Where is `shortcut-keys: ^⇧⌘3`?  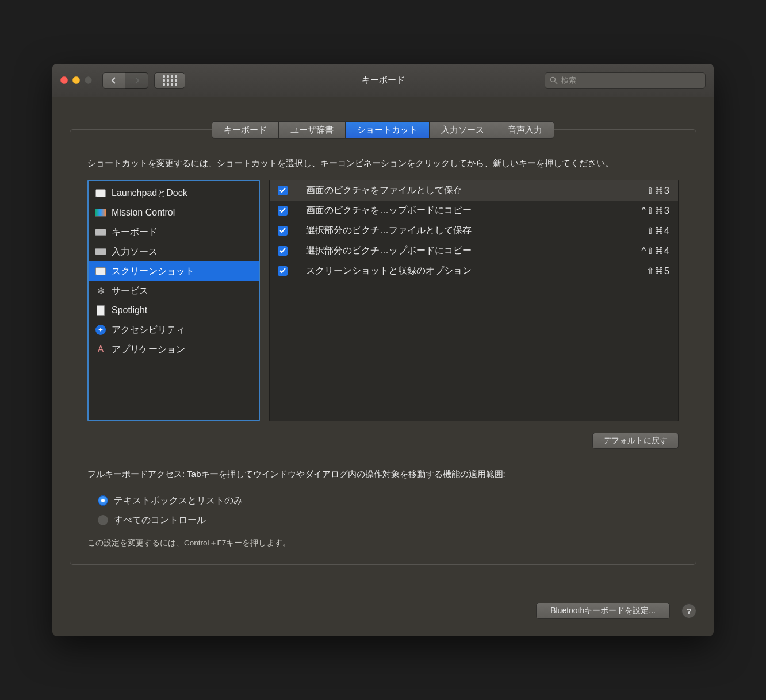 shortcut-keys: ^⇧⌘3 is located at coordinates (656, 210).